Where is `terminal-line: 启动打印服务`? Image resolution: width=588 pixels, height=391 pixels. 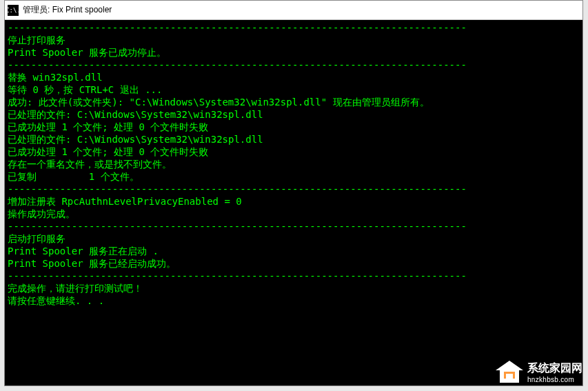 terminal-line: 启动打印服务 is located at coordinates (294, 239).